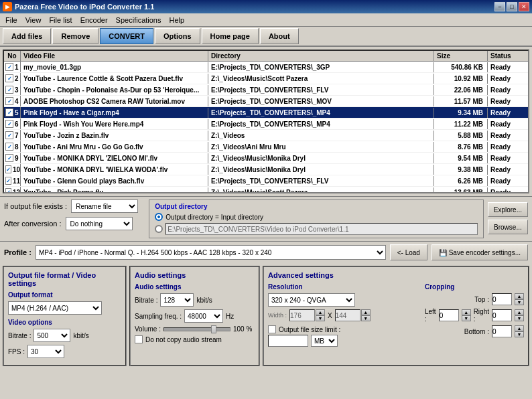 The height and width of the screenshot is (399, 532). I want to click on output-size-input, so click(288, 341).